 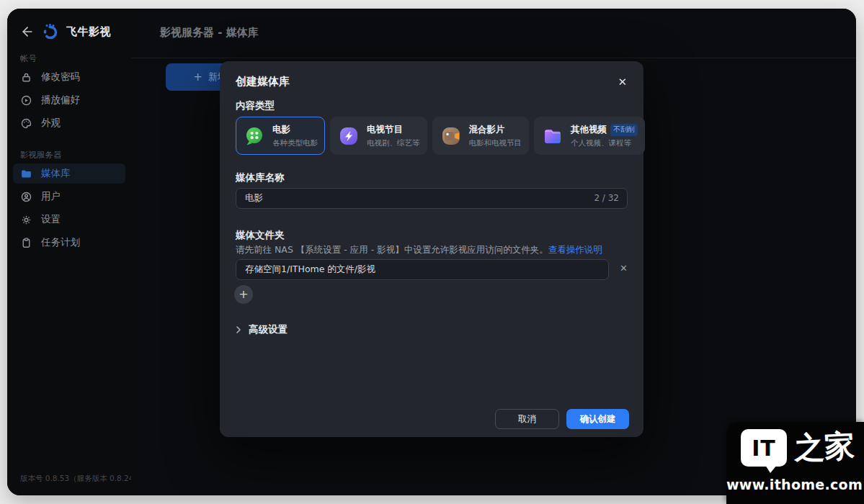 I want to click on sidebar: 飞牛影视 帐号 修改密码 播放偏好 外观, so click(x=69, y=252).